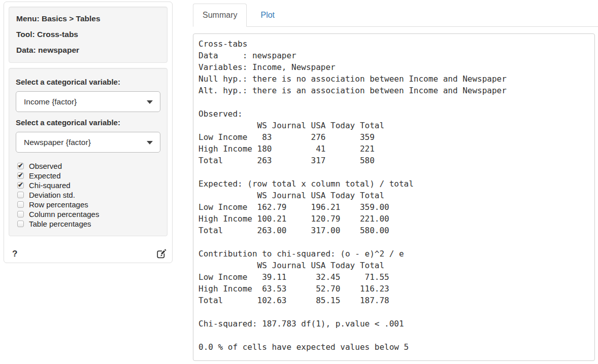 The image size is (598, 364). Describe the element at coordinates (88, 195) in the screenshot. I see `output-options-group: ✔ Observed ✔ Expected ✔ Chi-squared ✔ De…` at that location.